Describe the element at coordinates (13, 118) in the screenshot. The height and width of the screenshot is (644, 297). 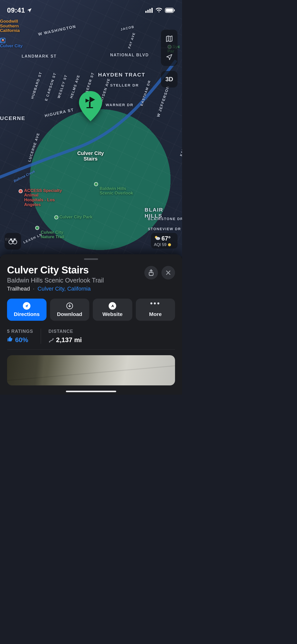
I see `area-lucerne: UCERNE` at that location.